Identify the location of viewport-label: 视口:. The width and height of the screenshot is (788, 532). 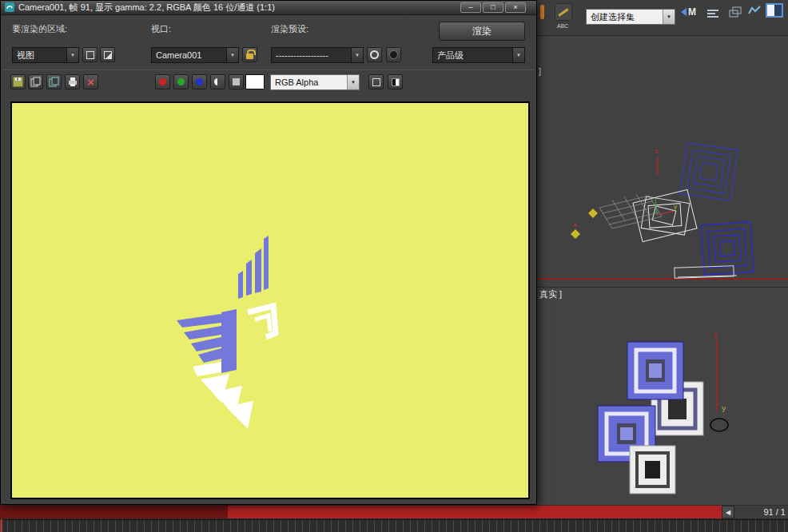
(161, 29).